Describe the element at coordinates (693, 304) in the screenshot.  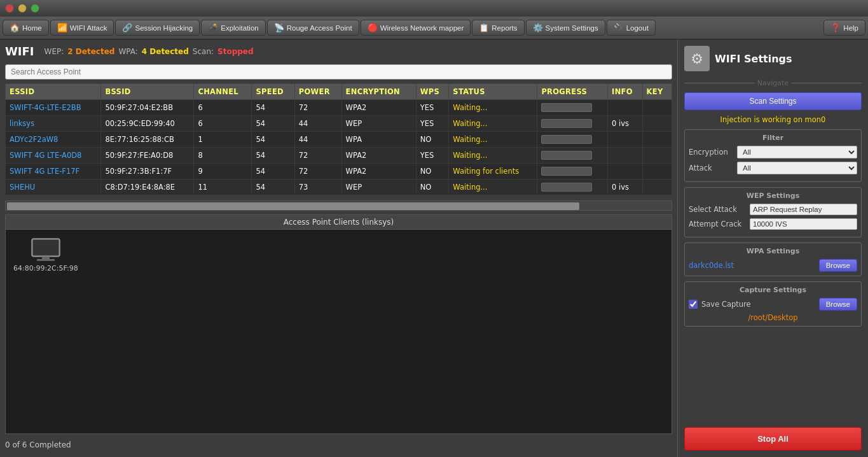
I see `save-capture-checkbox` at that location.